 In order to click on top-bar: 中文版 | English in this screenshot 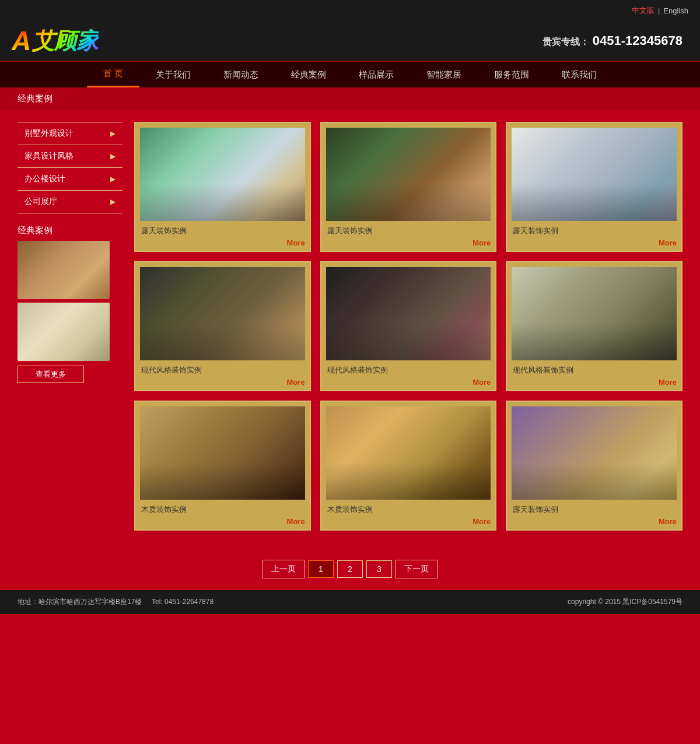, I will do `click(350, 10)`.